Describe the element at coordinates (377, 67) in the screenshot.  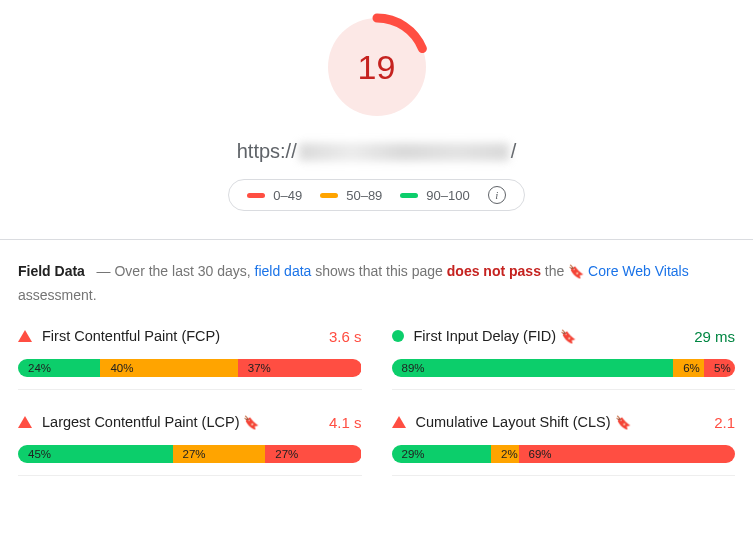
I see `score-value: 19` at that location.